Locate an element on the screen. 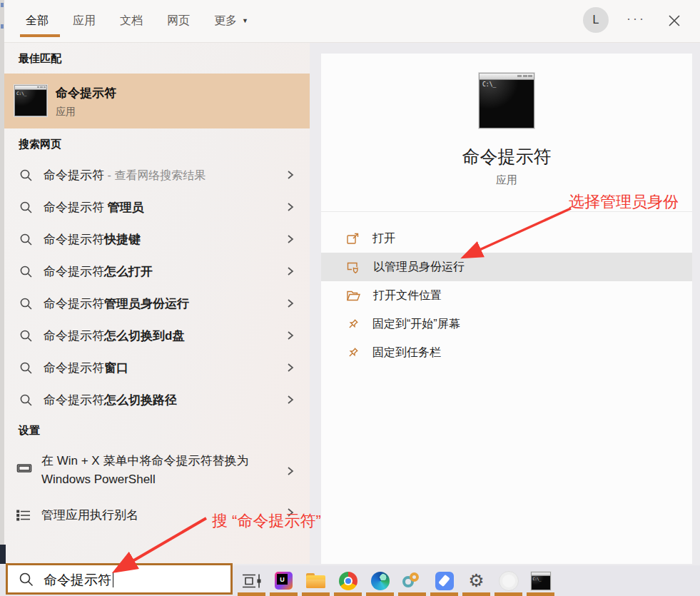 The image size is (700, 596). action-pin-to-start: 固定到“开始”屏幕 is located at coordinates (507, 324).